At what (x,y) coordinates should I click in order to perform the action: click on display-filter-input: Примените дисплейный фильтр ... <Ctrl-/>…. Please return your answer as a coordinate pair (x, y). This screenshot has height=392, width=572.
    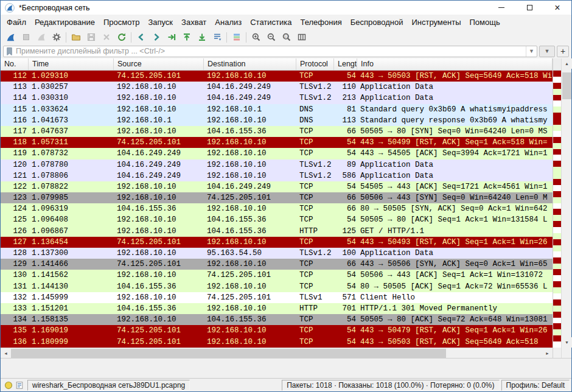
    Looking at the image, I should click on (270, 51).